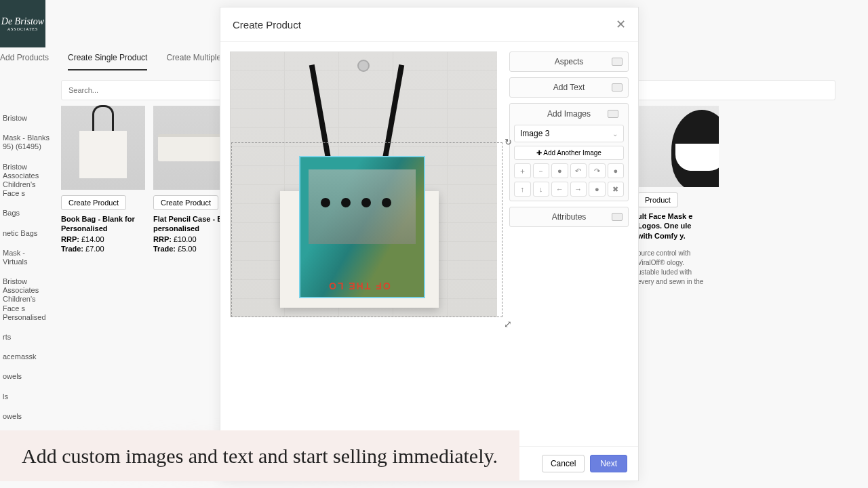  What do you see at coordinates (103, 239) in the screenshot?
I see `product-rrp: RRP: £14.00` at bounding box center [103, 239].